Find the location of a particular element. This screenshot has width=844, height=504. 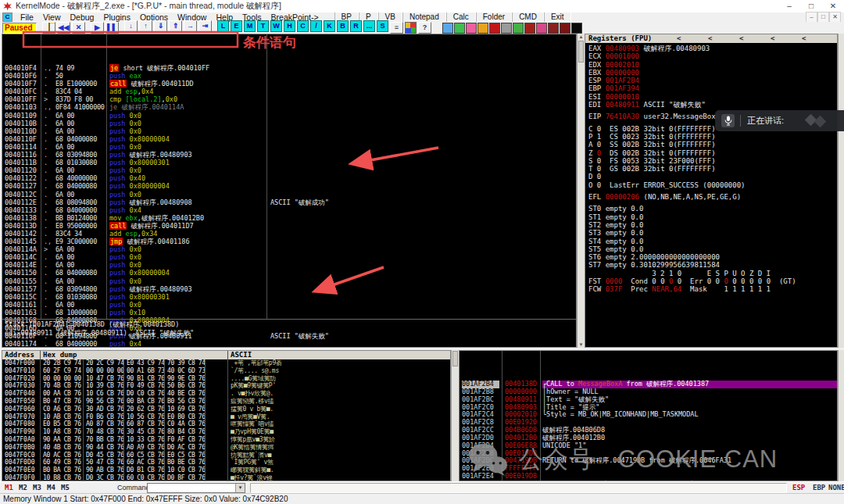

disasm-row: 004010F4.,74 09je short 破解程序.004010FF is located at coordinates (289, 68).